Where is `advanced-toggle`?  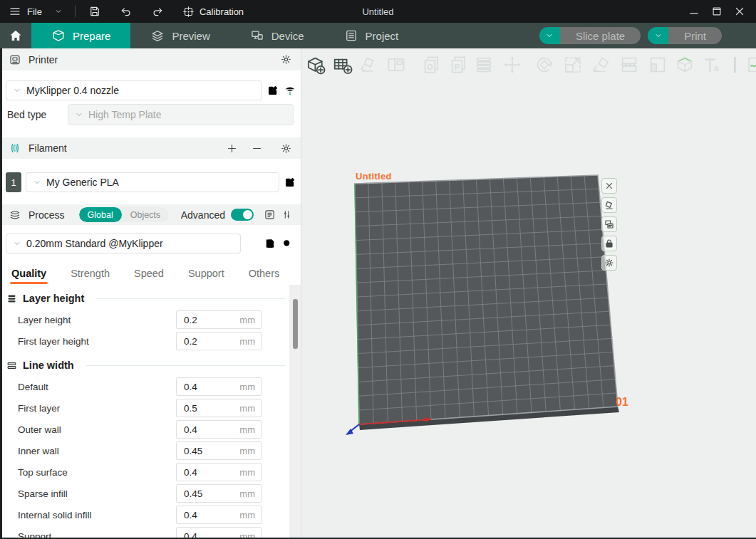 advanced-toggle is located at coordinates (242, 215).